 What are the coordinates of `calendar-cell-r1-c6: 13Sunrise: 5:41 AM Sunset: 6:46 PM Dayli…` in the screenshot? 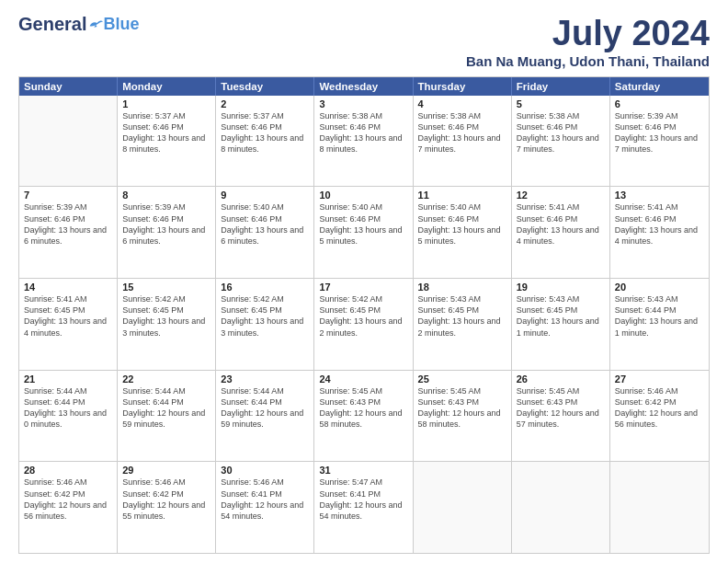 It's located at (660, 232).